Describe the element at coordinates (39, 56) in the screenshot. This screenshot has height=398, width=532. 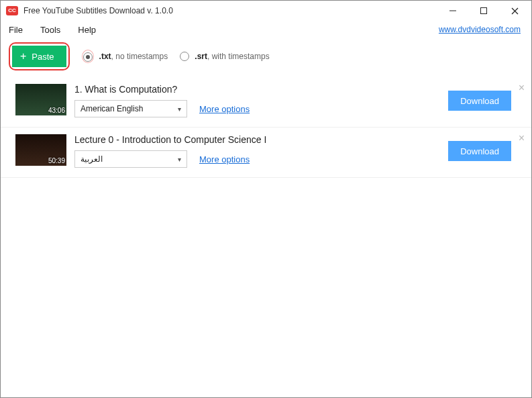
I see `paste-button: + Paste` at that location.